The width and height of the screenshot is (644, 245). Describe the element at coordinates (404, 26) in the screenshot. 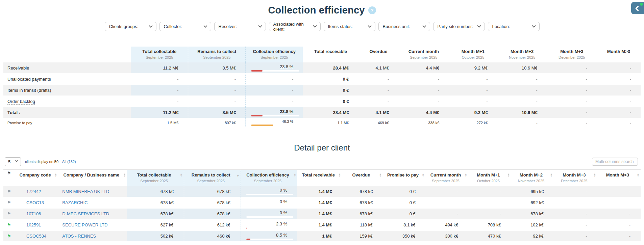

I see `filter-business-unit: Business unit:` at that location.